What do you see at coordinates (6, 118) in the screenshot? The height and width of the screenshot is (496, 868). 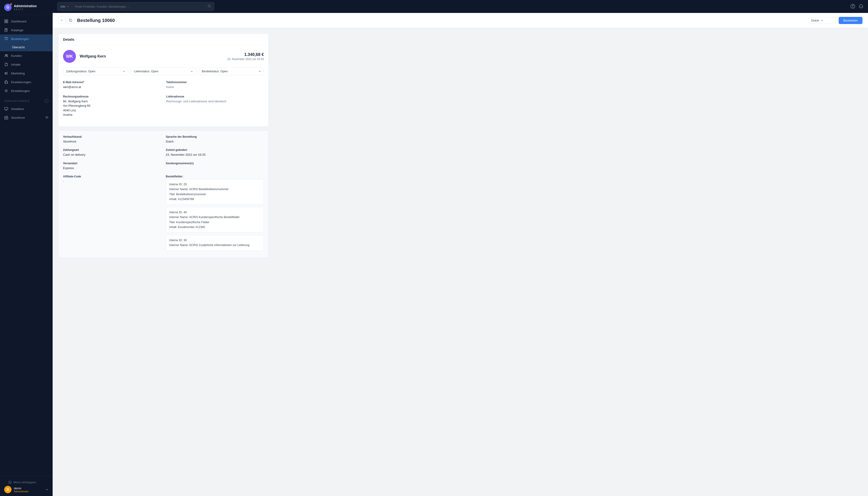 I see `store-icon` at bounding box center [6, 118].